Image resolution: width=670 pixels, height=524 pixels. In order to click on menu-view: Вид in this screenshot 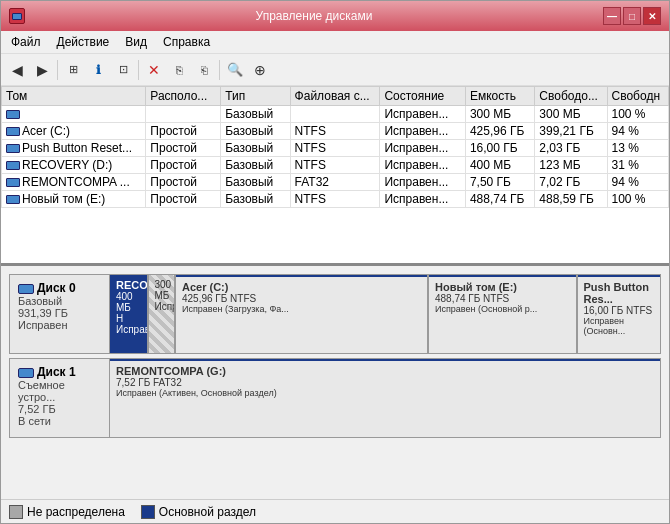, I will do `click(136, 42)`.